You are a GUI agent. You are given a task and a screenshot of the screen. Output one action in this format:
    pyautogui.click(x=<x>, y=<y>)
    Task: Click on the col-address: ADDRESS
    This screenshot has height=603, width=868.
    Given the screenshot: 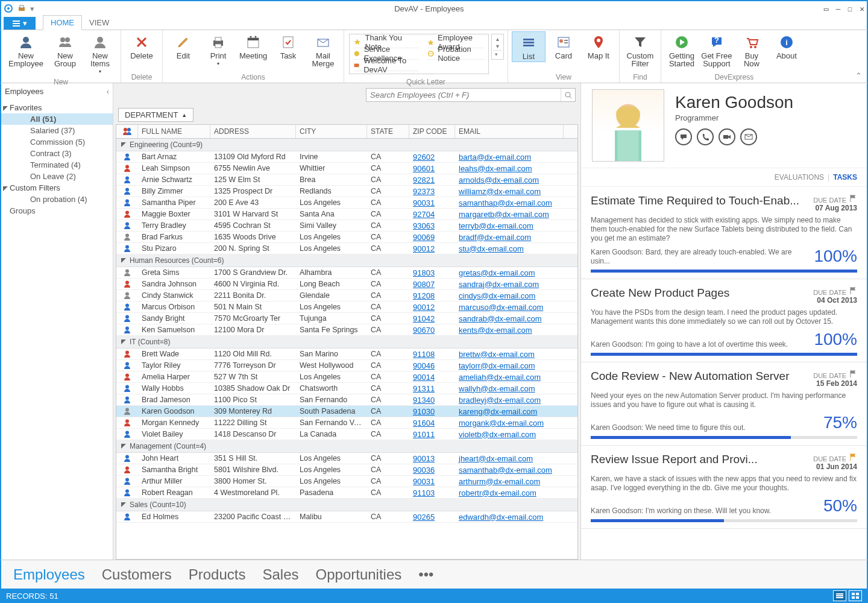 What is the action you would take?
    pyautogui.click(x=253, y=131)
    